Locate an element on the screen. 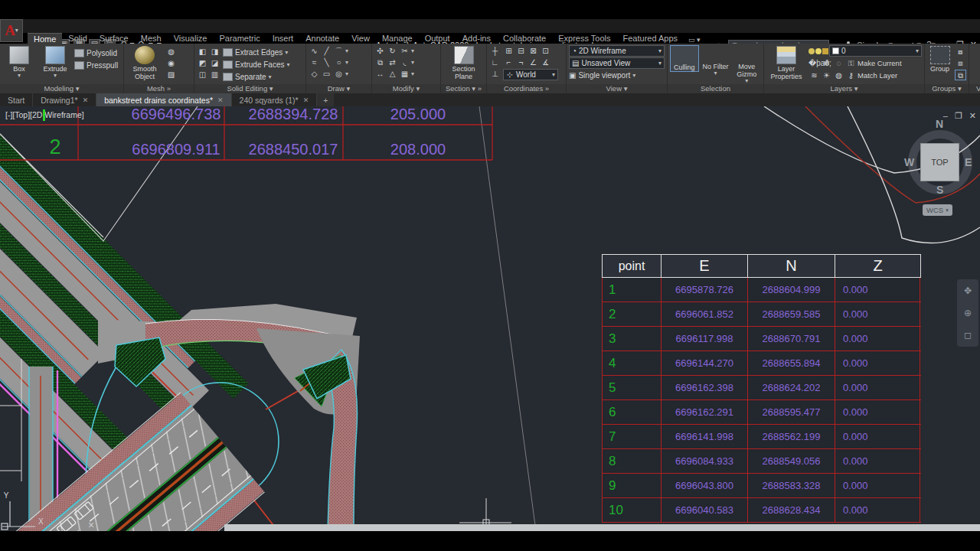 This screenshot has height=551, width=980. base-button: Base▾ is located at coordinates (977, 62).